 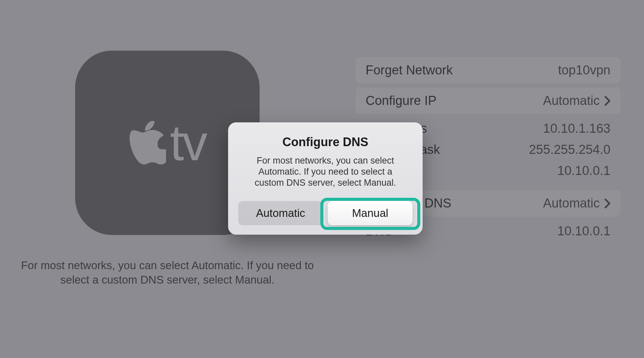 I want to click on configure-dns-dialog: Configure DNS For most networks, you can…, so click(x=325, y=178).